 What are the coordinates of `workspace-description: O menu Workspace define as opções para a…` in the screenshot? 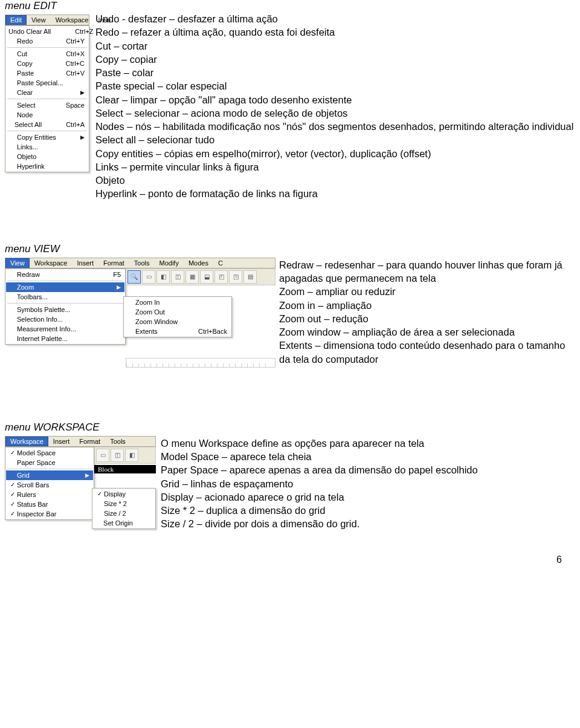 It's located at (370, 476).